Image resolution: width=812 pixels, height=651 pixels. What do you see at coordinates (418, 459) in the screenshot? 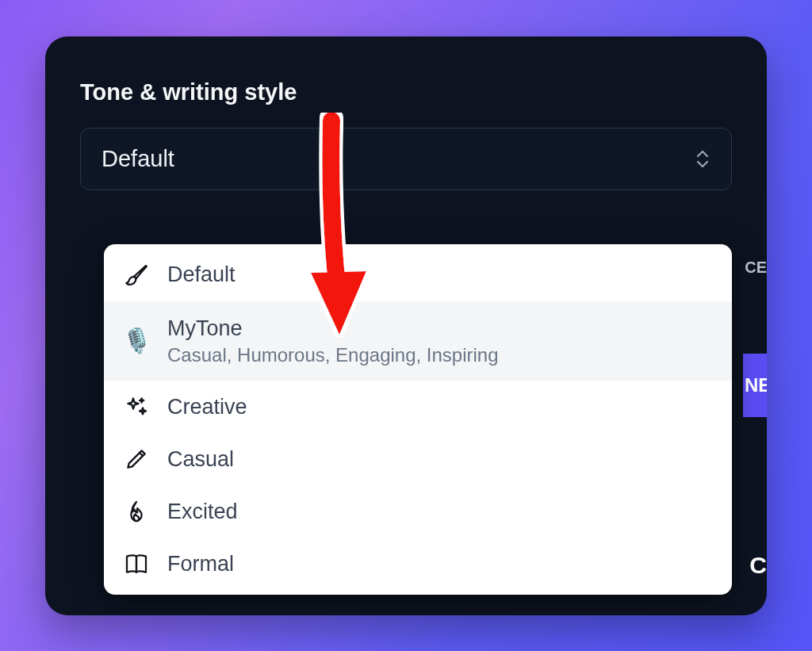
I see `tone-option-casual: Casual` at bounding box center [418, 459].